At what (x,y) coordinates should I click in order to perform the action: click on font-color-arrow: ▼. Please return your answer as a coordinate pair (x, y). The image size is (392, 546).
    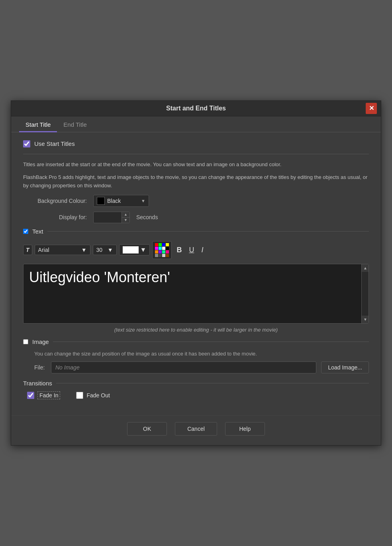
    Looking at the image, I should click on (143, 250).